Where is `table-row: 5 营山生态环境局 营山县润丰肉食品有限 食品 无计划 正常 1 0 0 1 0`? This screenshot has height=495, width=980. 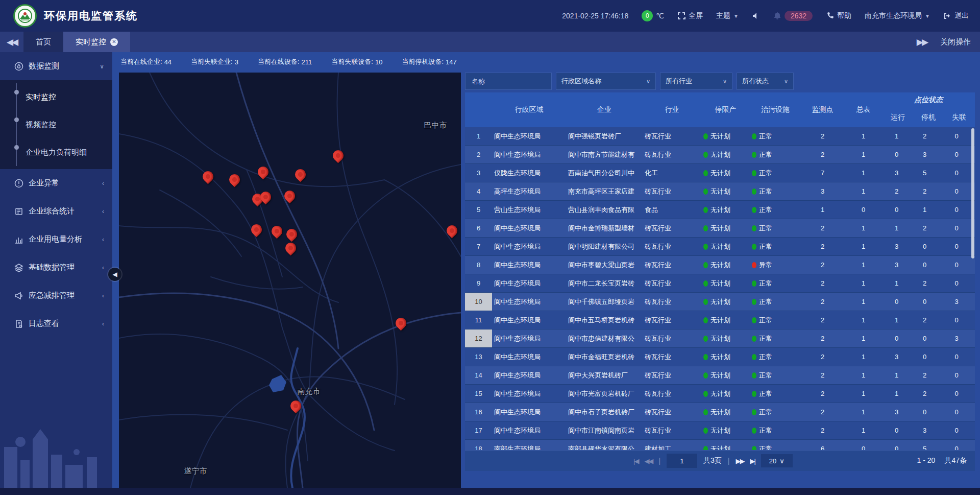
table-row: 5 营山生态环境局 营山县润丰肉食品有限 食品 无计划 正常 1 0 0 1 0 is located at coordinates (720, 210).